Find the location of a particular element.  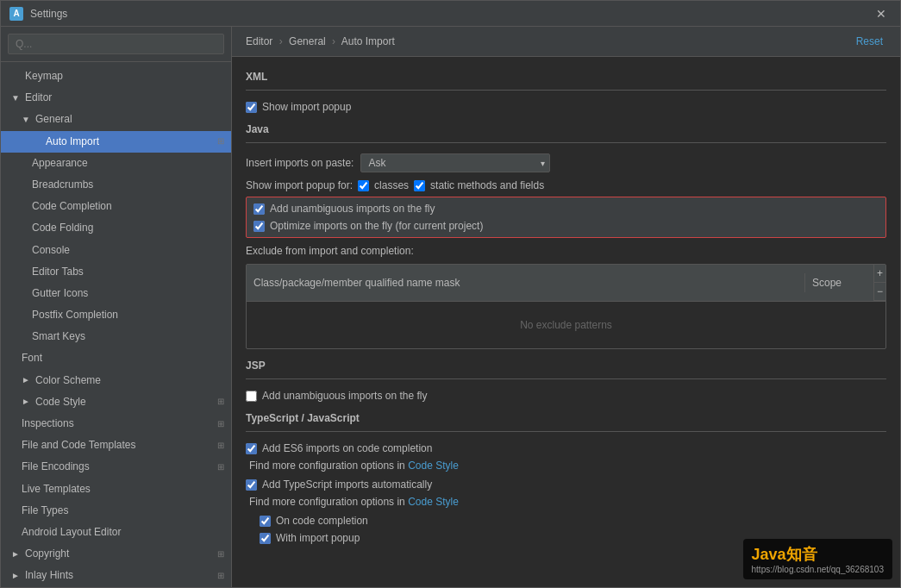

sidebar-item-code-style: ► Code Style ⊞ is located at coordinates (116, 402).